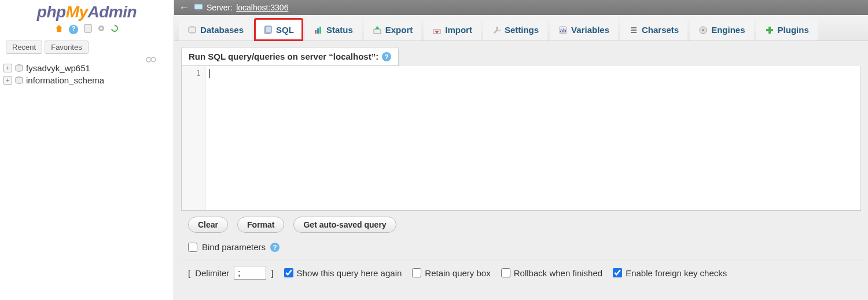 This screenshot has height=300, width=868. I want to click on variables-icon: ab, so click(563, 30).